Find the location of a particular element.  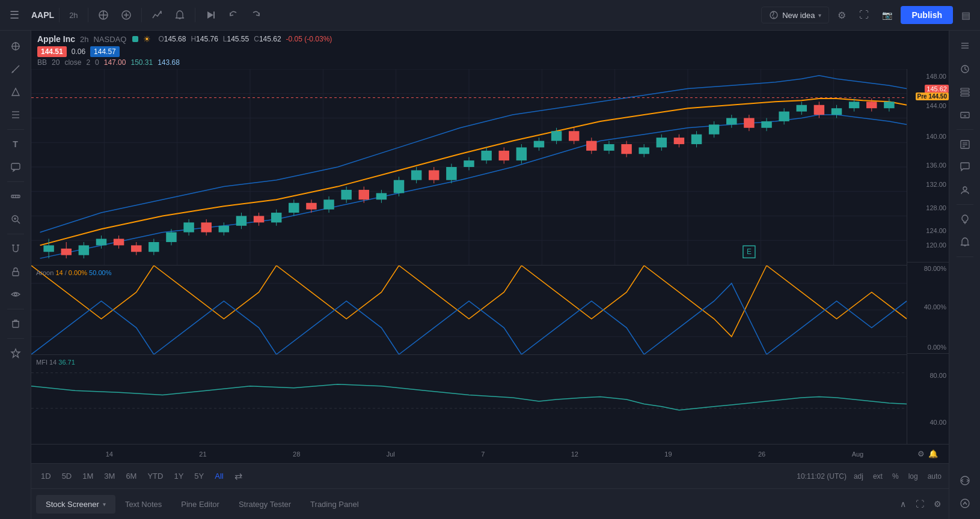

symbol-label: AAPL is located at coordinates (43, 15).